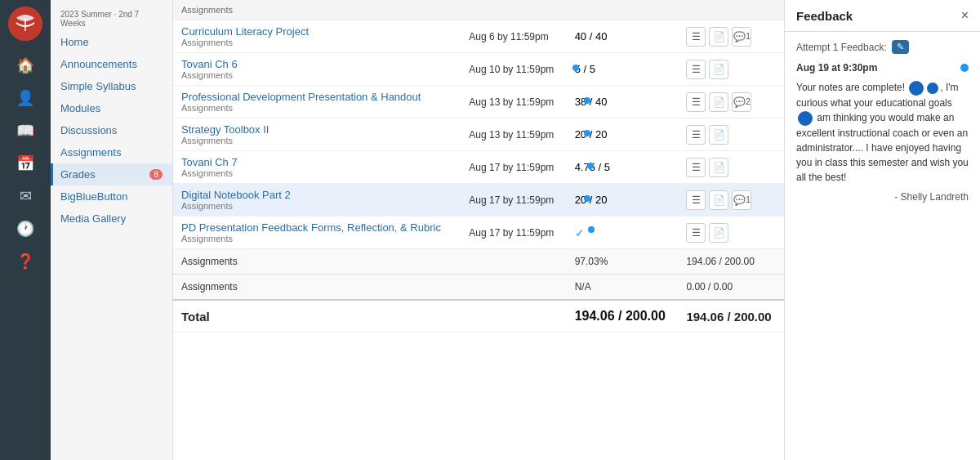  Describe the element at coordinates (882, 197) in the screenshot. I see `feedback-author: - Shelly Landreth` at that location.